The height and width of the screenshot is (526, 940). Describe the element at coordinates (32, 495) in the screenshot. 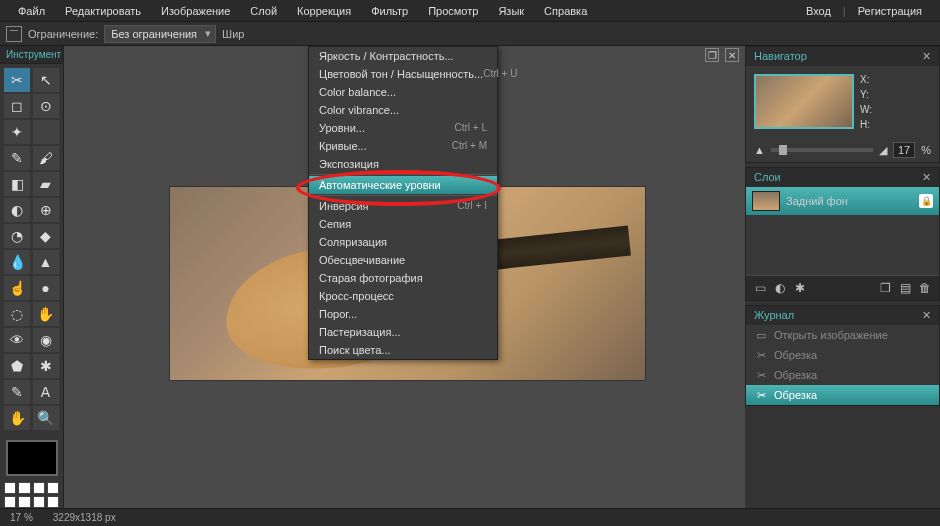

I see `swatch-grid` at that location.